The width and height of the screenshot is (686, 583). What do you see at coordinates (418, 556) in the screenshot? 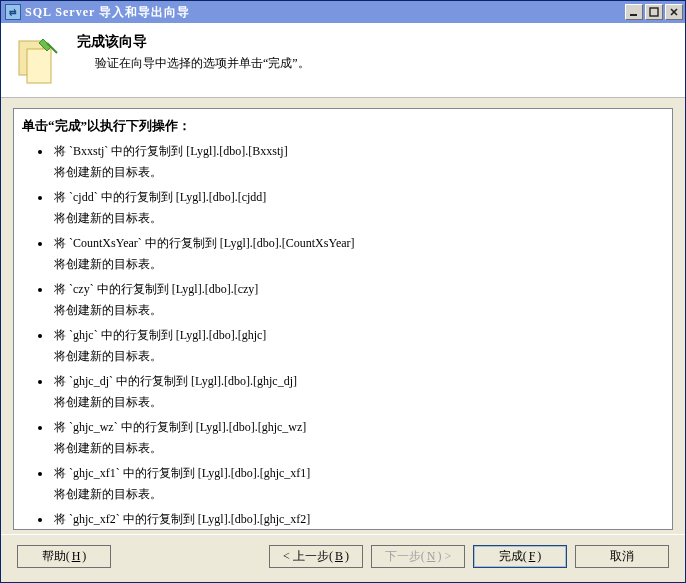
I see `next-button: 下一步(N) >` at bounding box center [418, 556].